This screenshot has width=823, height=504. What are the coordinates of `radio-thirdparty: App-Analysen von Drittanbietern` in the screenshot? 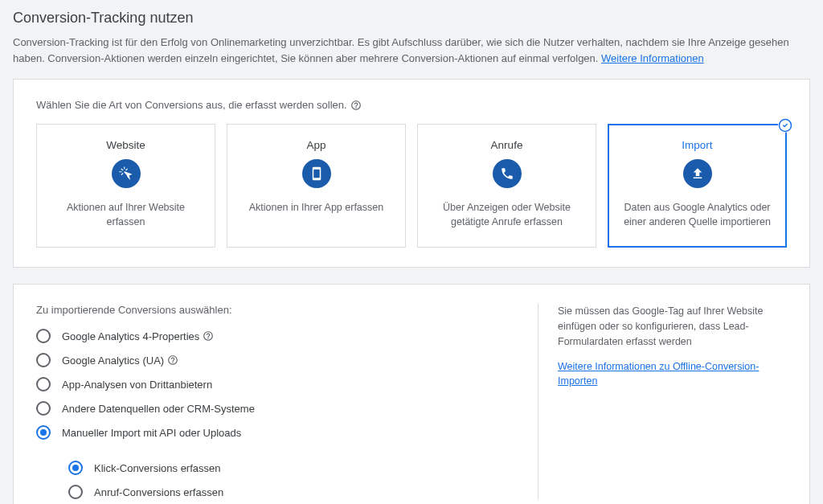 It's located at (267, 384).